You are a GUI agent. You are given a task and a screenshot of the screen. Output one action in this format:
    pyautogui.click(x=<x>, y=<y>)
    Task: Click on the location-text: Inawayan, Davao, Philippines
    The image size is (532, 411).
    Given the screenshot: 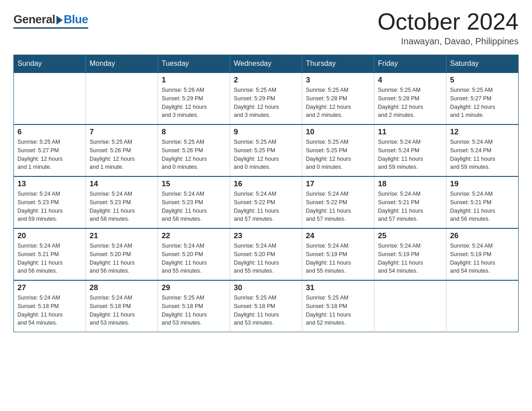 What is the action you would take?
    pyautogui.click(x=448, y=41)
    